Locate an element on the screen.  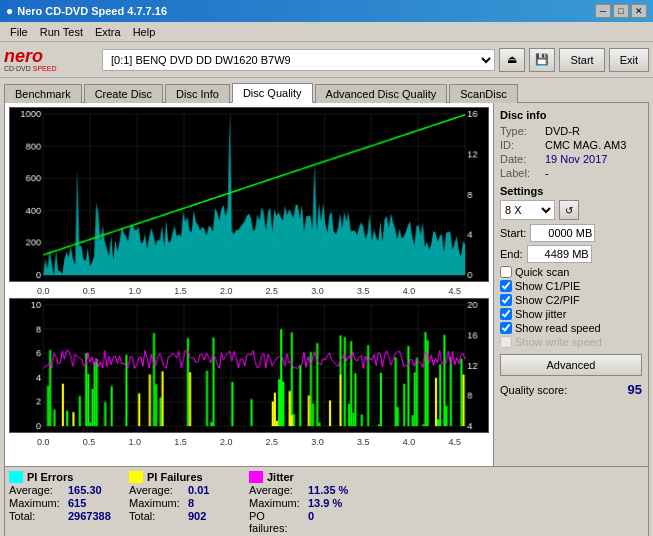
pi-errors-color is located at coordinates (16, 477).